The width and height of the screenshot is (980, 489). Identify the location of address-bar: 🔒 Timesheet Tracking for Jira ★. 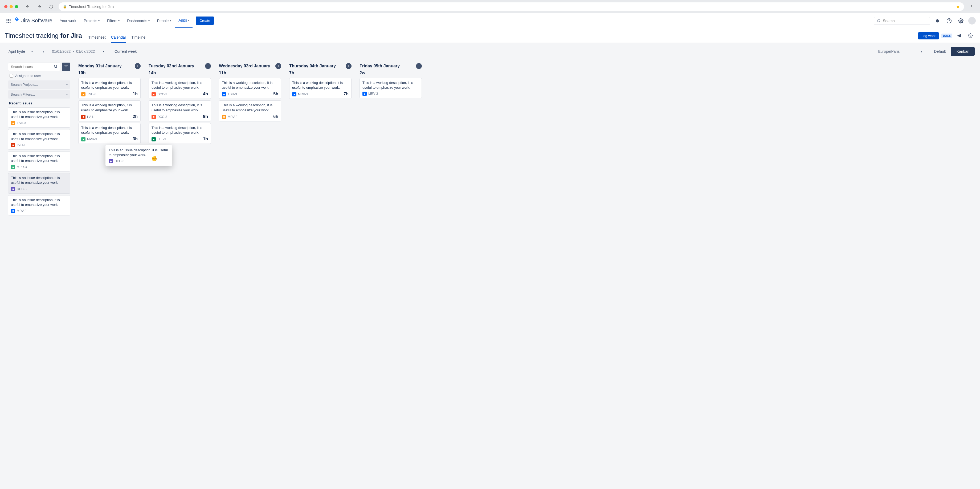
(511, 7).